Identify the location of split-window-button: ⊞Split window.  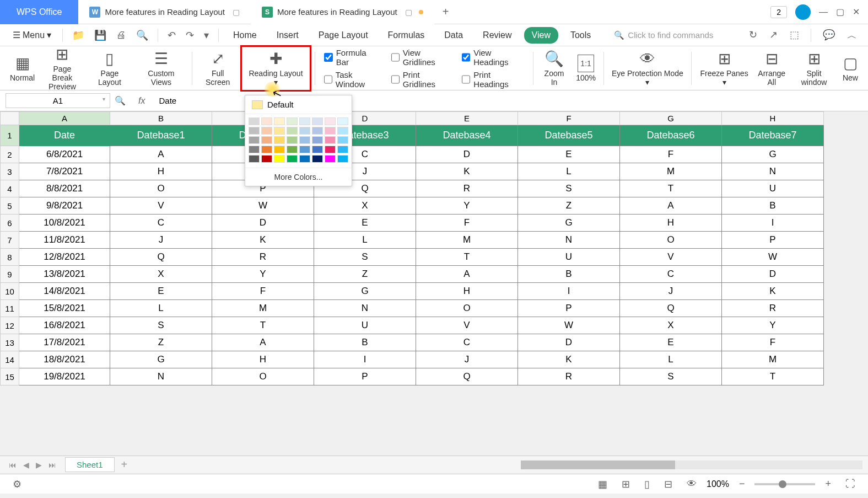
(814, 68).